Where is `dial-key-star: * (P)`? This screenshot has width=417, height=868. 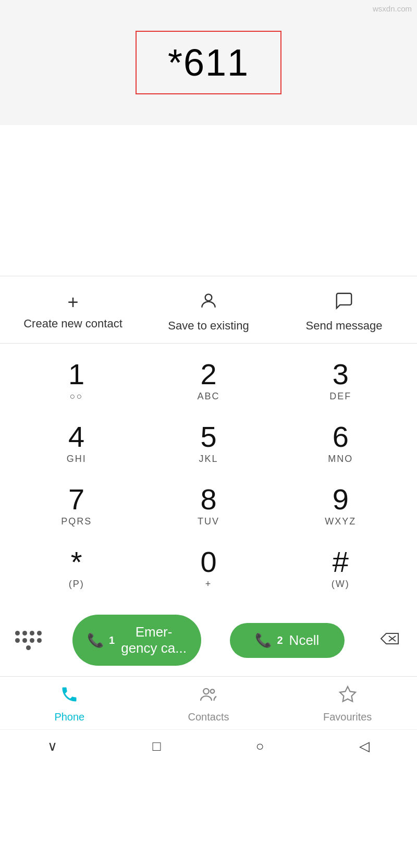 dial-key-star: * (P) is located at coordinates (77, 568).